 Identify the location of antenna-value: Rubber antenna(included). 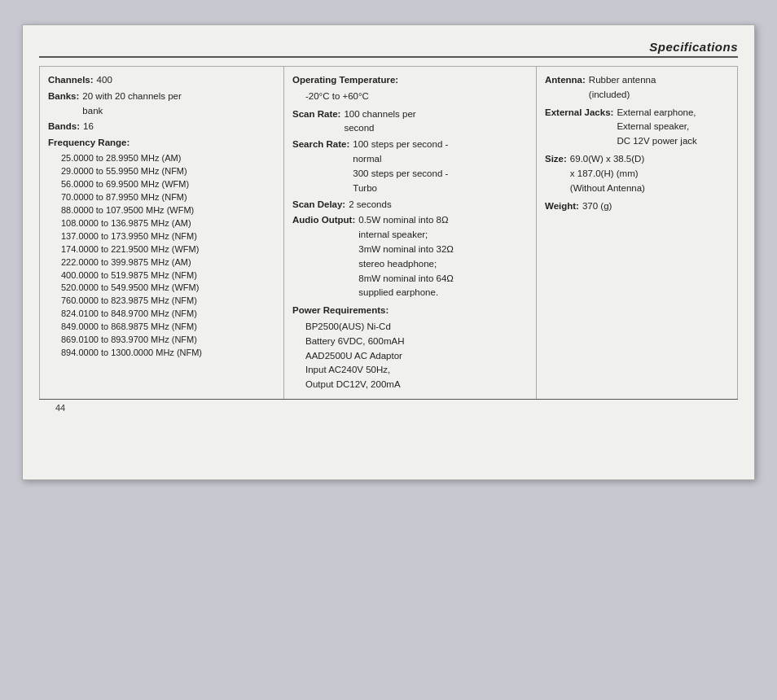
(665, 88).